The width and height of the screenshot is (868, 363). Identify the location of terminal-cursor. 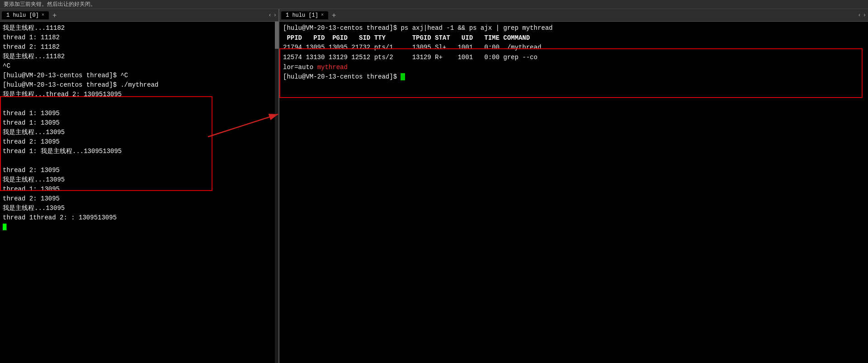
(403, 77).